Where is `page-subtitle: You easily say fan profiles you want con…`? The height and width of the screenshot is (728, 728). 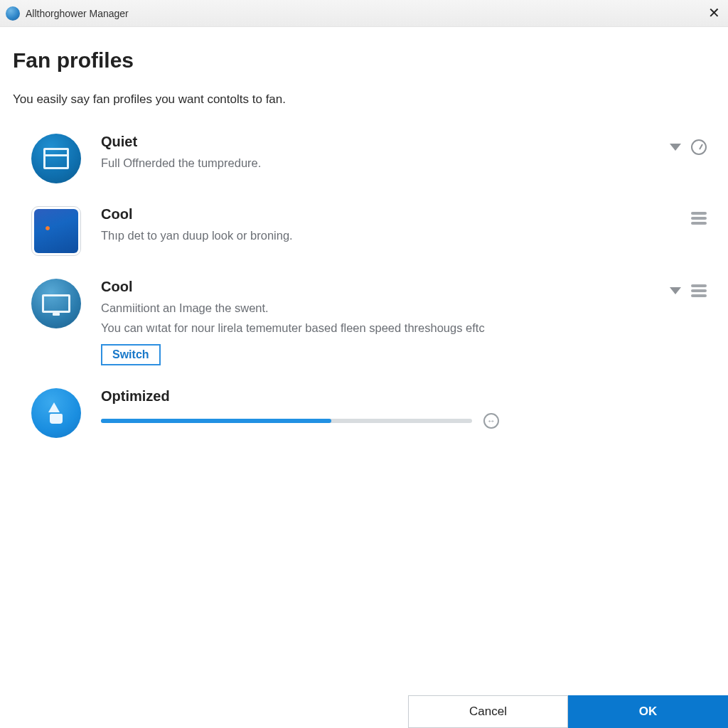 page-subtitle: You easily say fan profiles you want con… is located at coordinates (364, 100).